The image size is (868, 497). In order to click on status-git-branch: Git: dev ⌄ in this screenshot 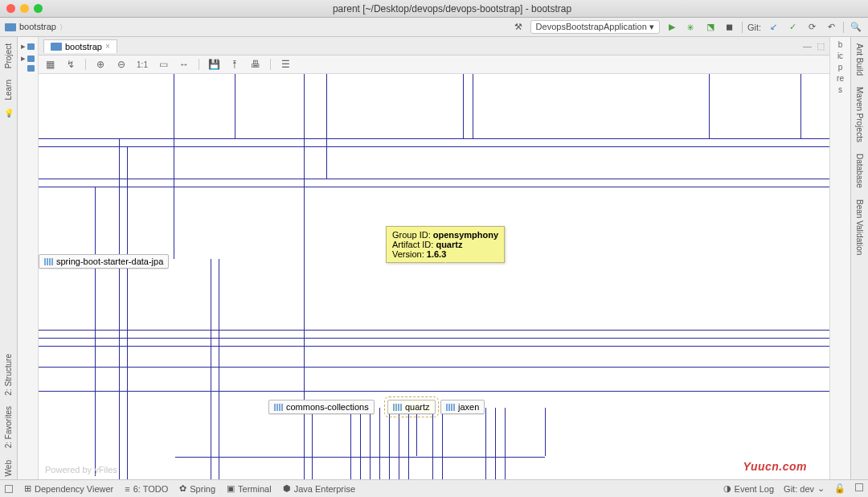, I will do `click(804, 489)`.